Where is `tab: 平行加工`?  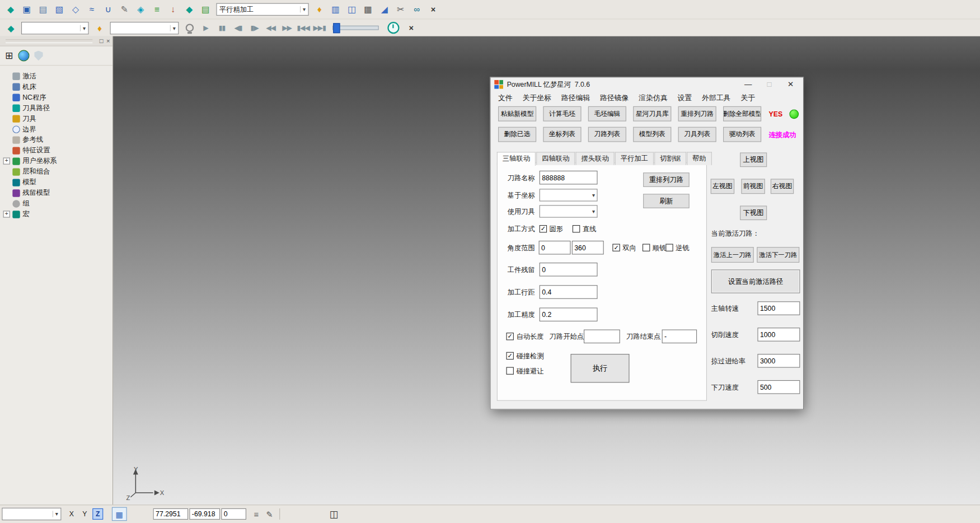 tab: 平行加工 is located at coordinates (635, 158).